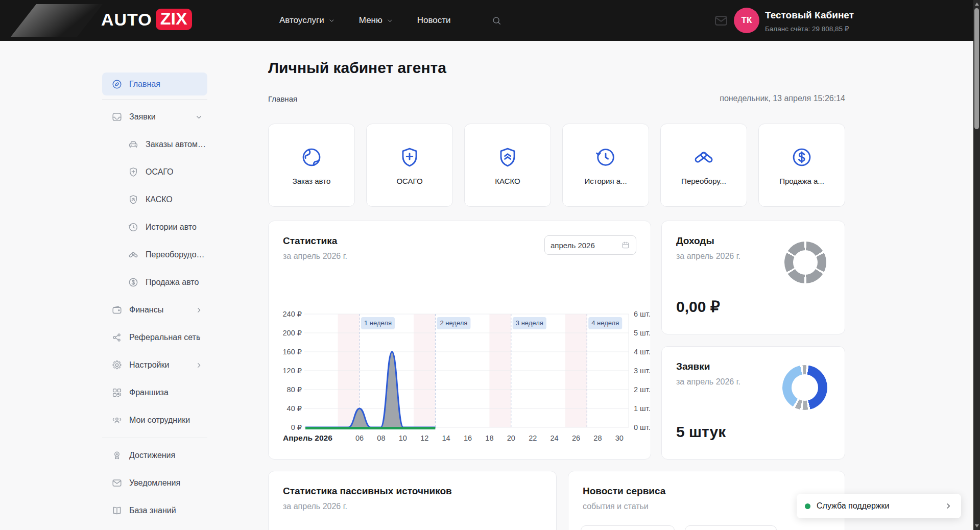 The image size is (980, 530). Describe the element at coordinates (808, 507) in the screenshot. I see `online-status-dot` at that location.